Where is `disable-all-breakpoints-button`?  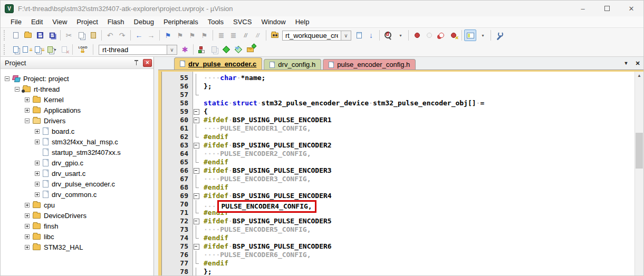 disable-all-breakpoints-button is located at coordinates (441, 35).